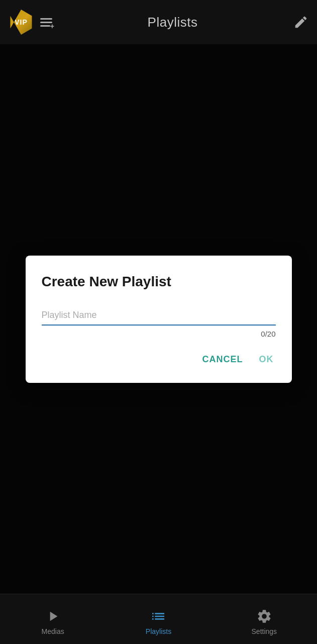 The width and height of the screenshot is (317, 644). Describe the element at coordinates (266, 359) in the screenshot. I see `ok-button: OK` at that location.